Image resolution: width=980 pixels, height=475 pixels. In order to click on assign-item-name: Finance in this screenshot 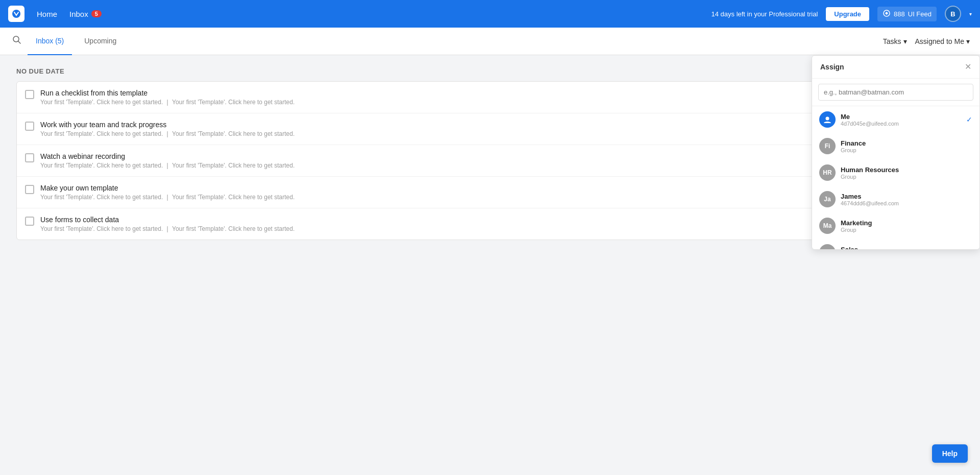, I will do `click(906, 143)`.